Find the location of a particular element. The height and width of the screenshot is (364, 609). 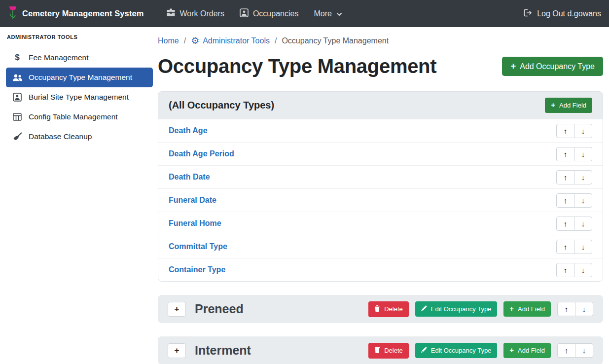

field-link-death-age: Death Age is located at coordinates (188, 131).